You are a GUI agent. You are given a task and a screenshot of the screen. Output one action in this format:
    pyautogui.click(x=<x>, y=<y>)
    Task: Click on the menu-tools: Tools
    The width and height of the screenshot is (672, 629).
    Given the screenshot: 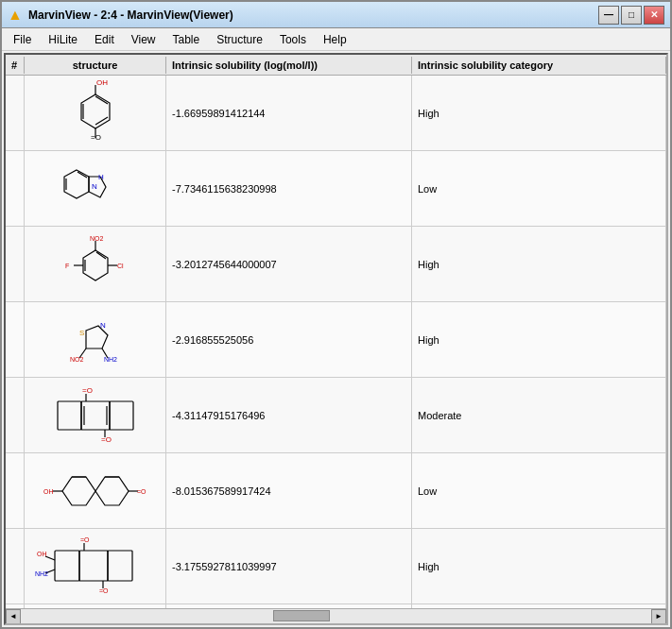 What is the action you would take?
    pyautogui.click(x=293, y=40)
    